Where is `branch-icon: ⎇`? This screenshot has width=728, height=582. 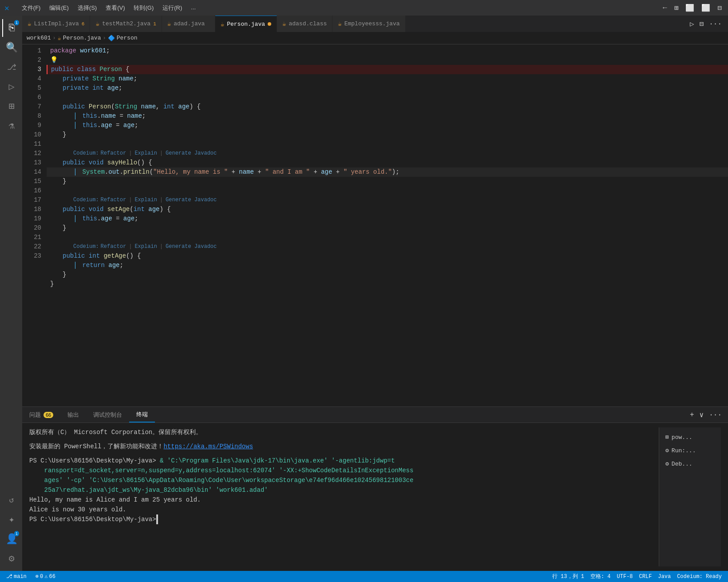
branch-icon: ⎇ is located at coordinates (9, 577).